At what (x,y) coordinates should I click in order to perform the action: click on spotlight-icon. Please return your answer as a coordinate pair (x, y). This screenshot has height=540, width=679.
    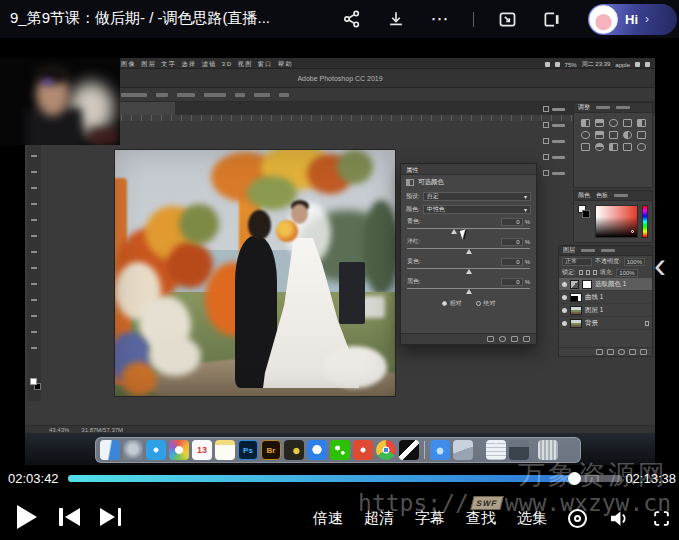
    Looking at the image, I should click on (638, 64).